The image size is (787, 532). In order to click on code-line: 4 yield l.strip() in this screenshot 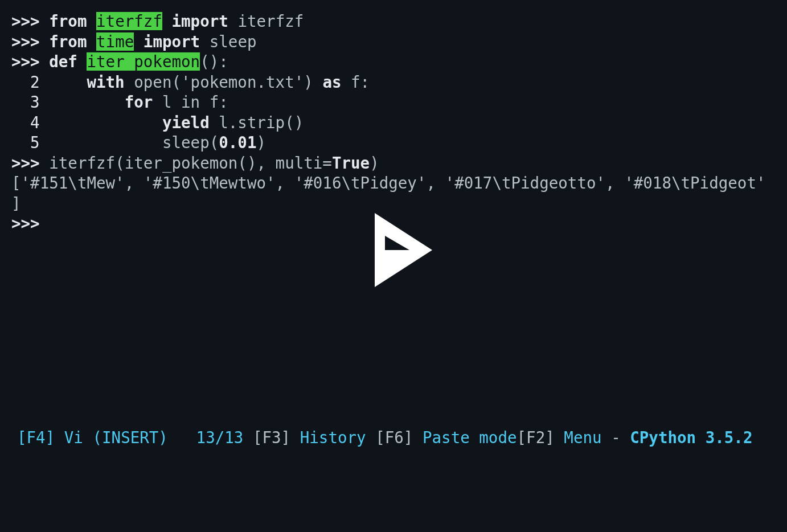, I will do `click(394, 123)`.